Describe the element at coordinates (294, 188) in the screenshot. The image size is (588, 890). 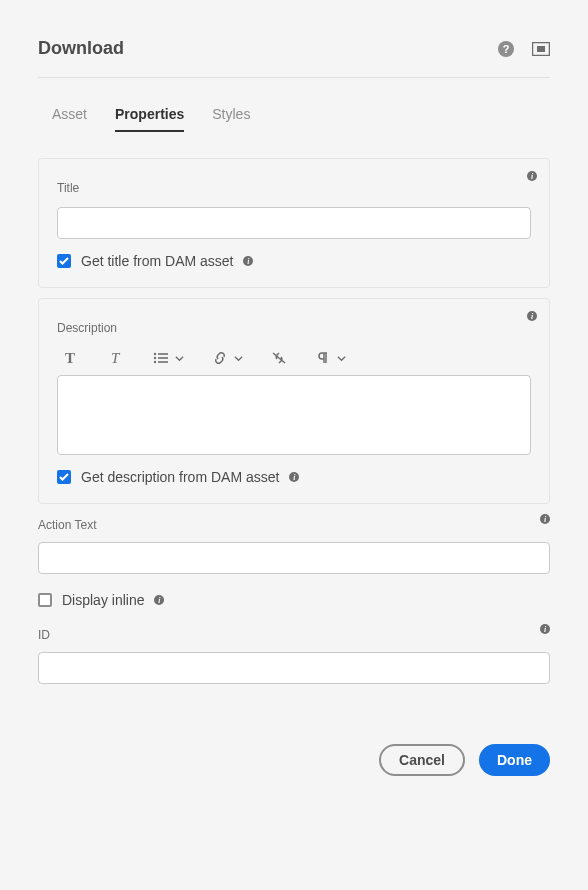
I see `title-label: Title` at that location.